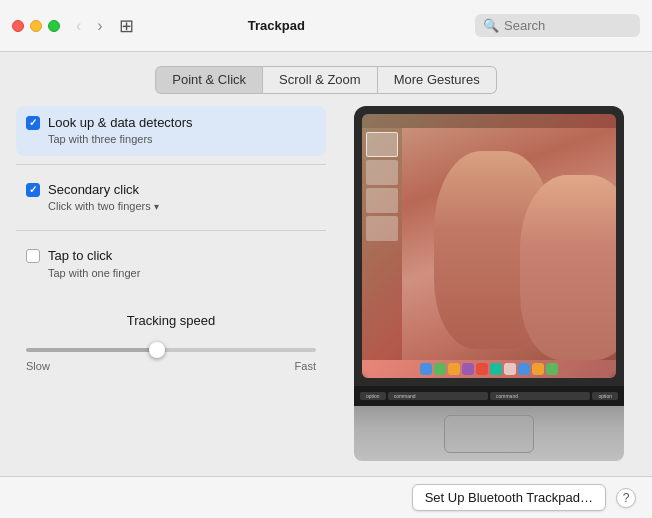  Describe the element at coordinates (509, 498) in the screenshot. I see `bluetooth-setup-button: Set Up Bluetooth Trackpad…` at that location.